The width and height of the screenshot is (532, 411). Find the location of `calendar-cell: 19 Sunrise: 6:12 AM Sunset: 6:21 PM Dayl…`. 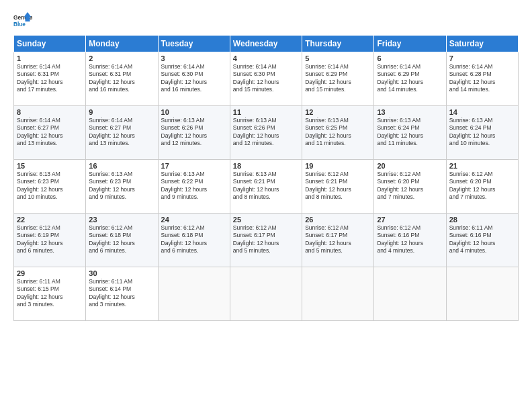

calendar-cell: 19 Sunrise: 6:12 AM Sunset: 6:21 PM Dayl… is located at coordinates (339, 187).